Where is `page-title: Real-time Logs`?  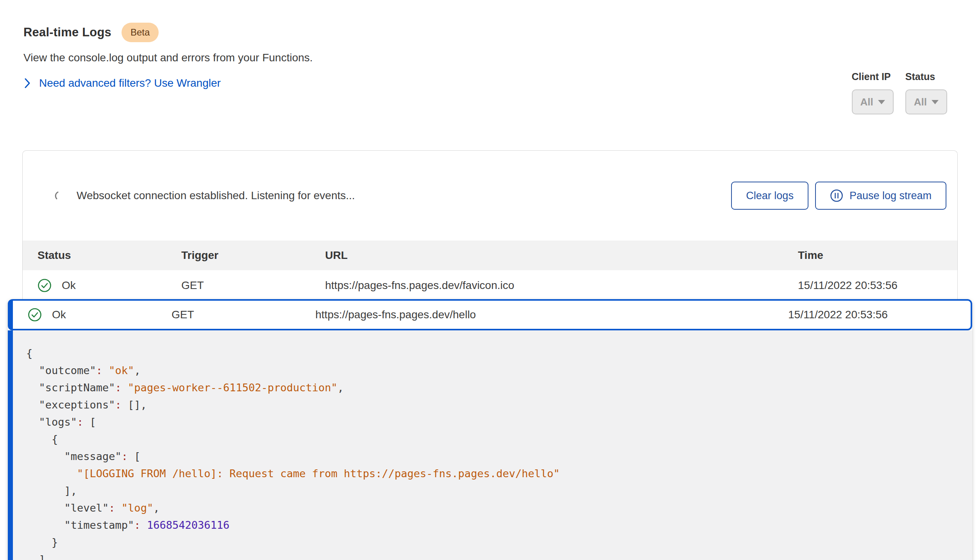 page-title: Real-time Logs is located at coordinates (67, 32).